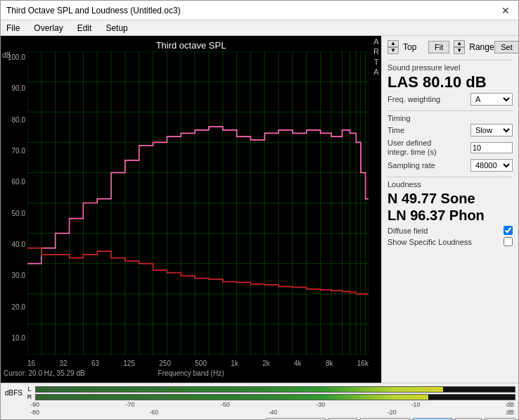 The width and height of the screenshot is (519, 420). What do you see at coordinates (191, 373) in the screenshot?
I see `xaxis-unit: Frequency band (Hz)` at bounding box center [191, 373].